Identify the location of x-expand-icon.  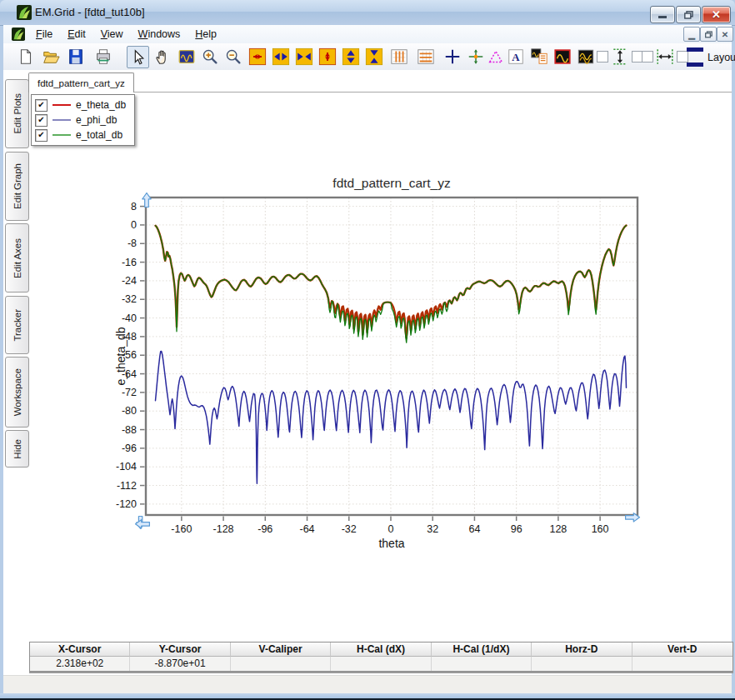
(258, 57).